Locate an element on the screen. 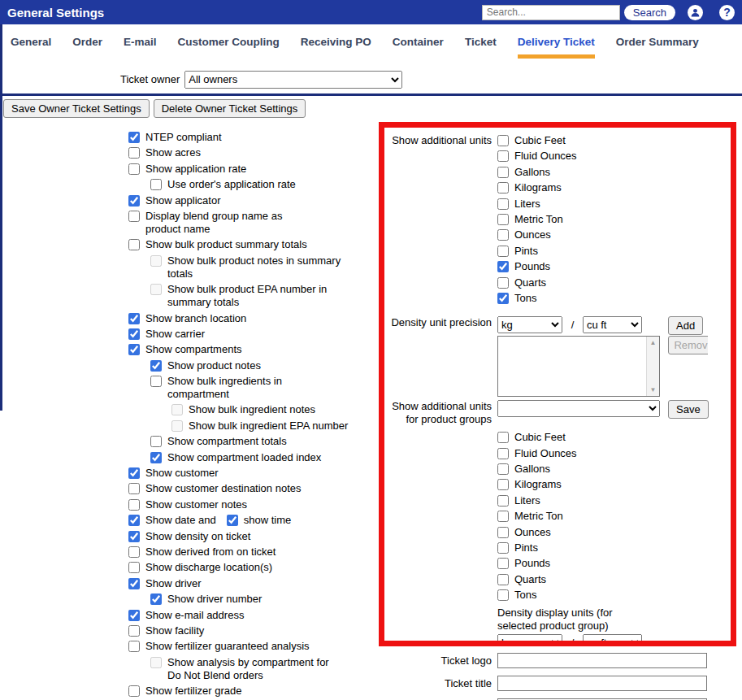  setting-checkbox-show-customer-notes is located at coordinates (134, 505).